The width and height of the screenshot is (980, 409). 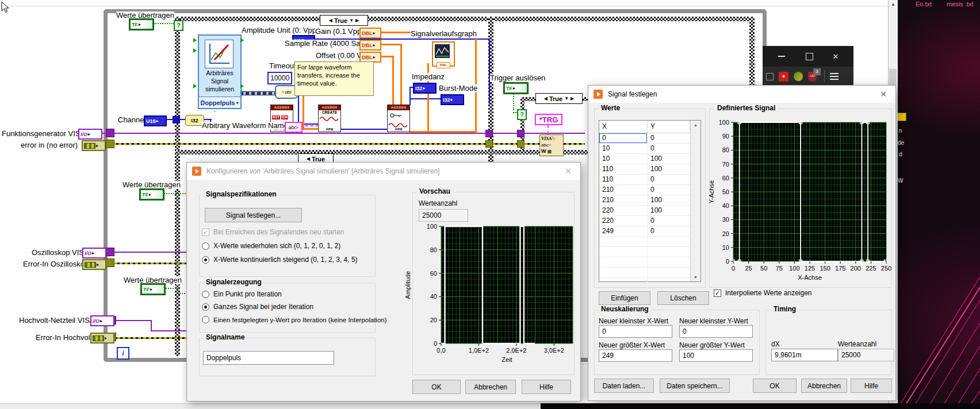 What do you see at coordinates (716, 356) in the screenshot?
I see `max-y-input: 100` at bounding box center [716, 356].